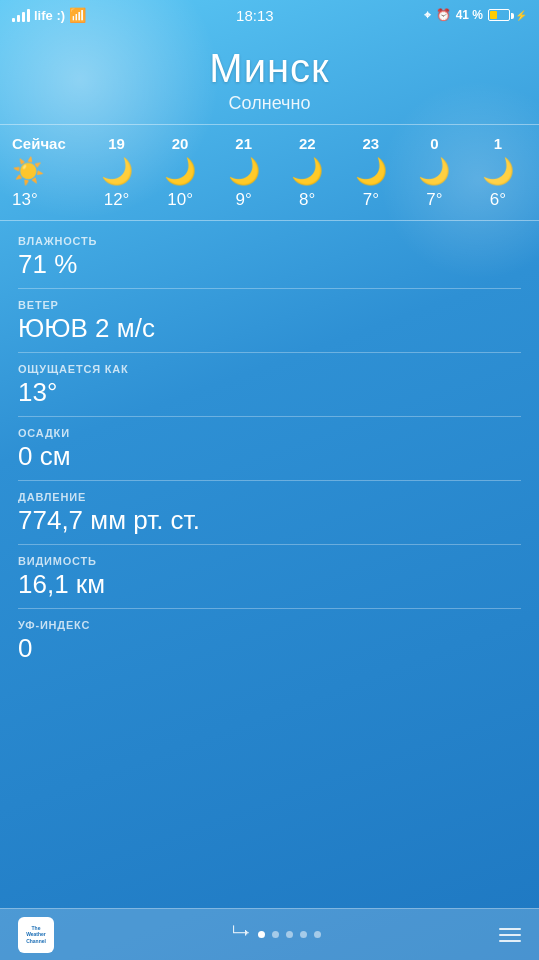 This screenshot has width=539, height=960. I want to click on hour-temp: 6°, so click(498, 200).